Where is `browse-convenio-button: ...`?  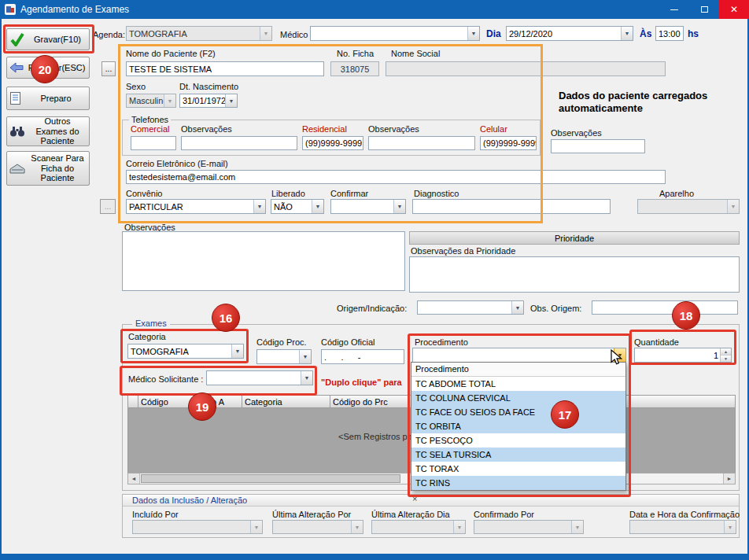 browse-convenio-button: ... is located at coordinates (108, 206).